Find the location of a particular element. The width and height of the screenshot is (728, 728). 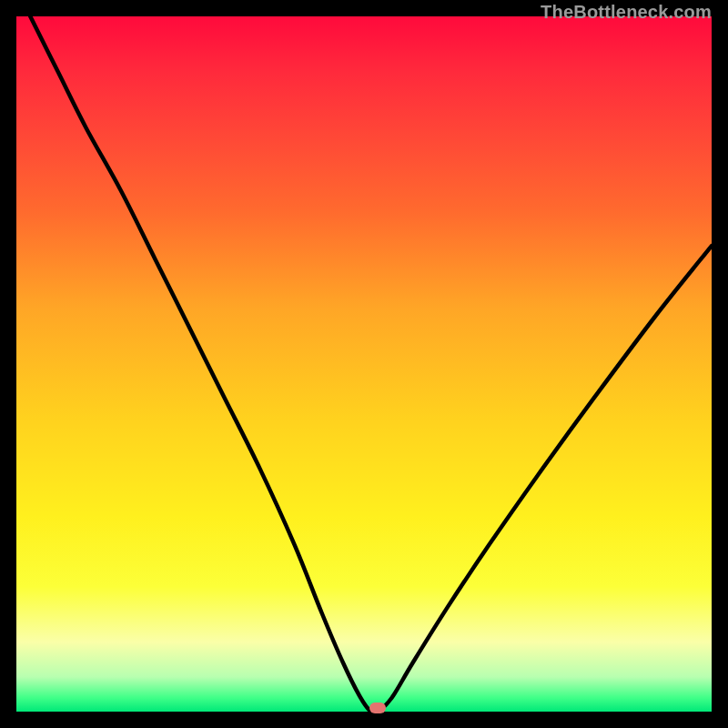

watermark-text: TheBottleneck.com is located at coordinates (626, 13).